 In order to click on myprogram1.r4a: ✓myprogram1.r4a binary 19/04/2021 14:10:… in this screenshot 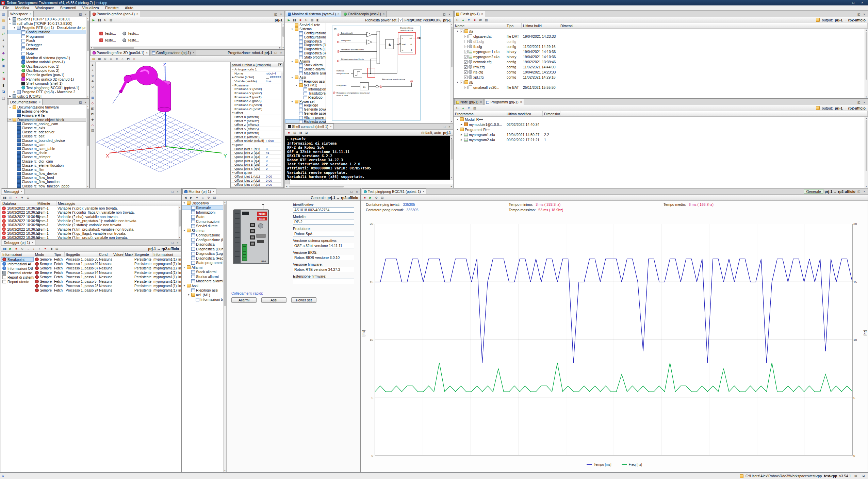, I will do `click(661, 52)`.